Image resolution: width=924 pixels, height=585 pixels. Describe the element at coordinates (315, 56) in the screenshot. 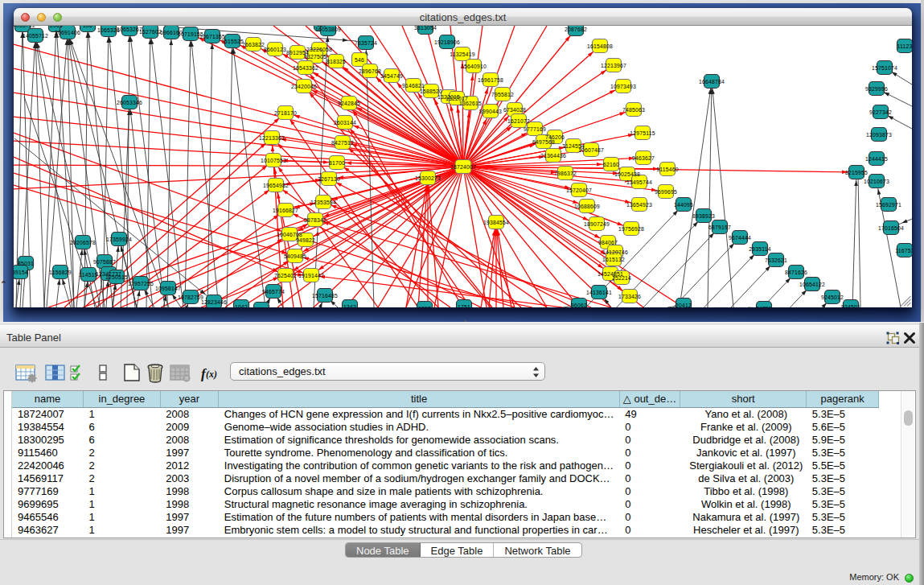

I see `svg-text: 9327505` at that location.